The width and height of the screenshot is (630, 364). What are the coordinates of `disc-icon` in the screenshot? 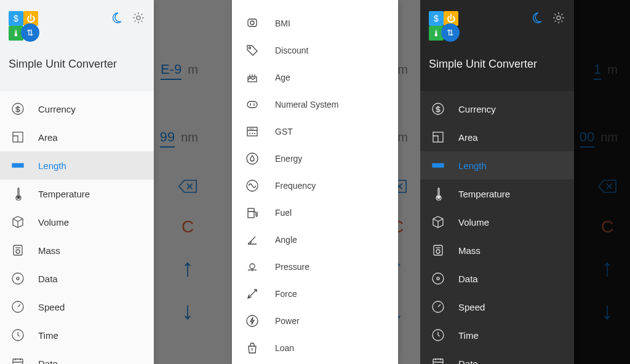 It's located at (438, 279).